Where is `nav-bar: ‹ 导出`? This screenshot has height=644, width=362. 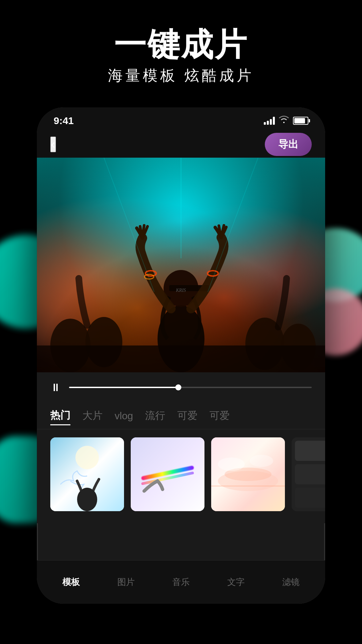
nav-bar: ‹ 导出 is located at coordinates (181, 144).